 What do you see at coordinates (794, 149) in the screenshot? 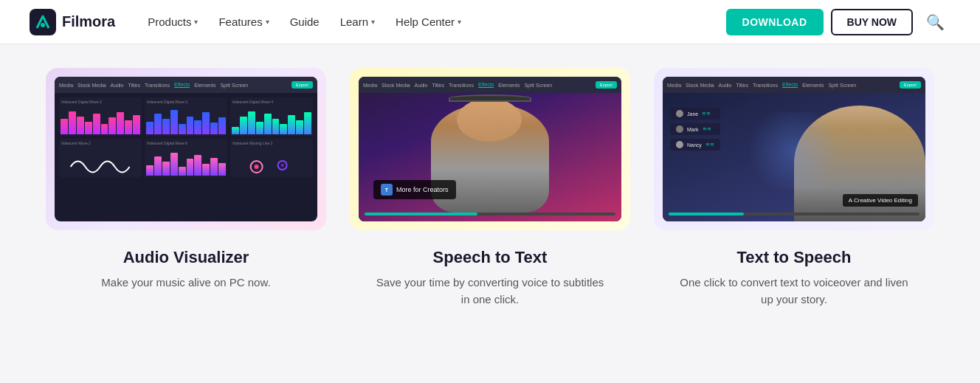
I see `filmora-mockup-3: Media Stock Media Audio Titles Transitio…` at bounding box center [794, 149].